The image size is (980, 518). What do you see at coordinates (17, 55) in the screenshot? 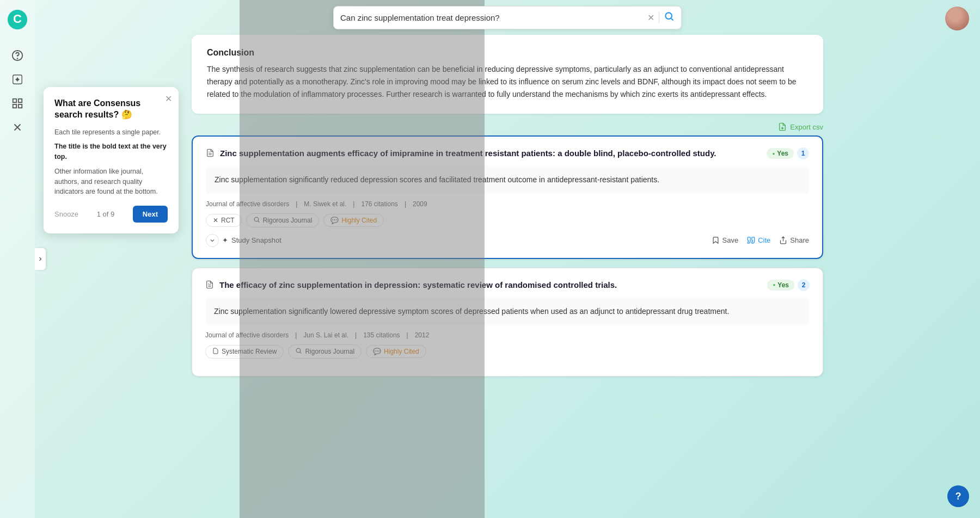
I see `help-sidebar-icon` at bounding box center [17, 55].